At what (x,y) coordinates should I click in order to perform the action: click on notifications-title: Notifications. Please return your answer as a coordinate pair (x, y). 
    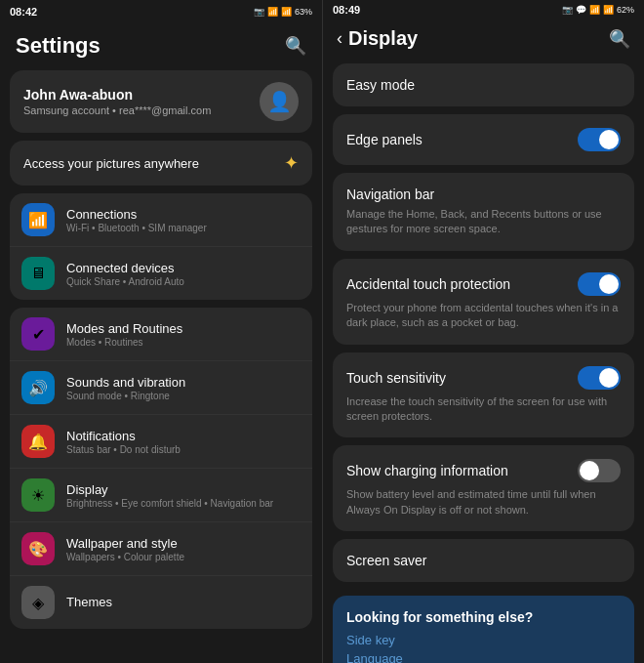
    Looking at the image, I should click on (123, 435).